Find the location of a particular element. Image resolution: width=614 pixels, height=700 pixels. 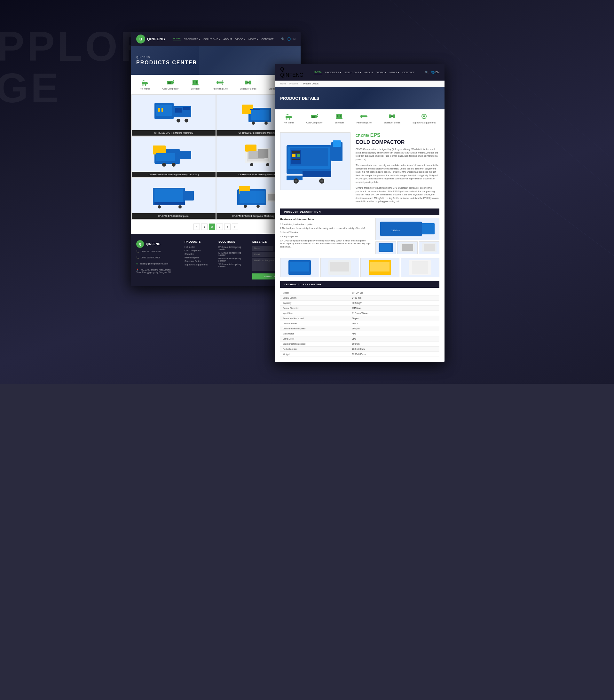

footer-logo-text: QINFENG is located at coordinates (153, 244).